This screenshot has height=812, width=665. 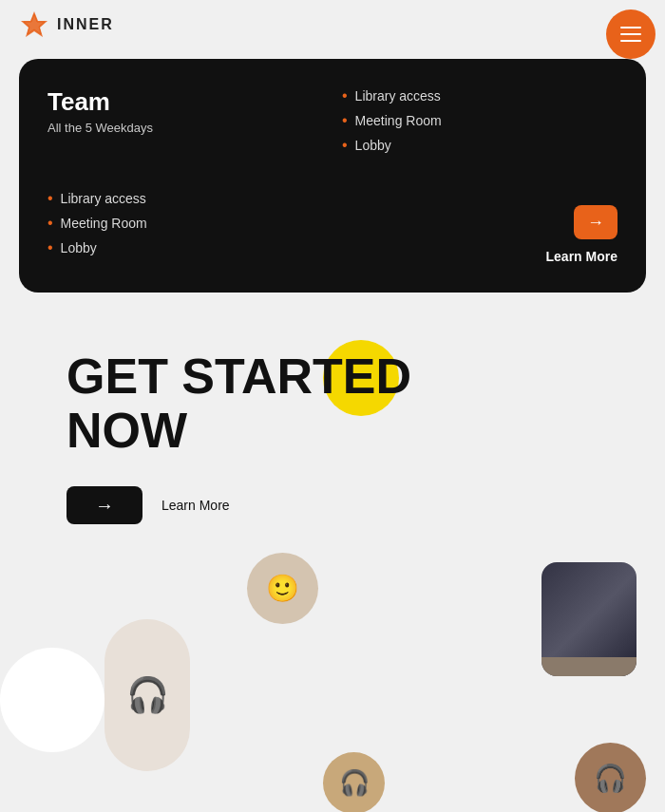 What do you see at coordinates (86, 25) in the screenshot?
I see `logo-text: INNER` at bounding box center [86, 25].